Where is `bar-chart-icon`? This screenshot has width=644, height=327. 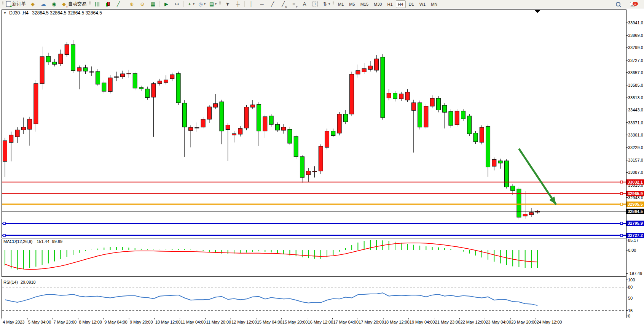 bar-chart-icon is located at coordinates (97, 4).